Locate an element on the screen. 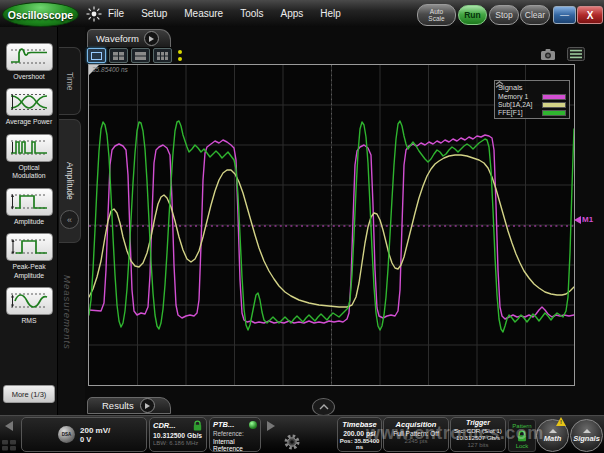 The image size is (604, 453). plot-menu-icon is located at coordinates (576, 56).